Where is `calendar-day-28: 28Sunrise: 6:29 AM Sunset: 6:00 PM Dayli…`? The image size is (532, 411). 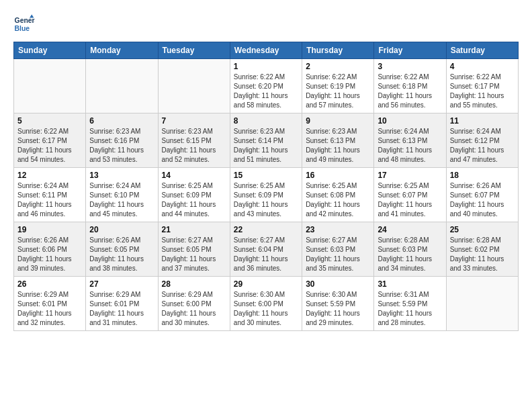 calendar-day-28: 28Sunrise: 6:29 AM Sunset: 6:00 PM Dayli… is located at coordinates (193, 304).